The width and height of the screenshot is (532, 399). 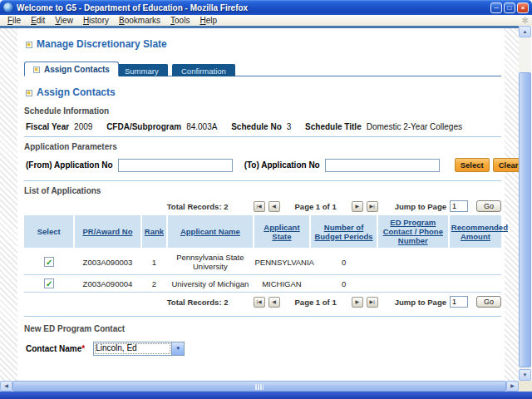 What do you see at coordinates (209, 284) in the screenshot?
I see `applicant-name-cell: University of Michigan` at bounding box center [209, 284].